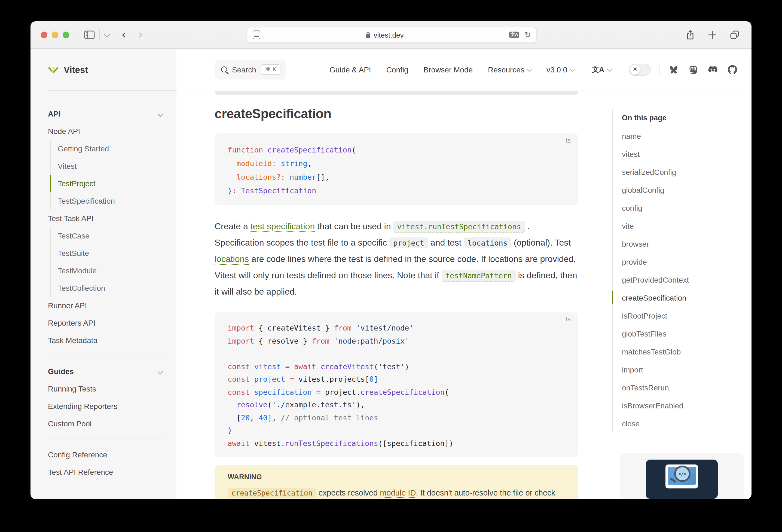 Image resolution: width=782 pixels, height=532 pixels. What do you see at coordinates (343, 328) in the screenshot?
I see `code-token: from` at bounding box center [343, 328].